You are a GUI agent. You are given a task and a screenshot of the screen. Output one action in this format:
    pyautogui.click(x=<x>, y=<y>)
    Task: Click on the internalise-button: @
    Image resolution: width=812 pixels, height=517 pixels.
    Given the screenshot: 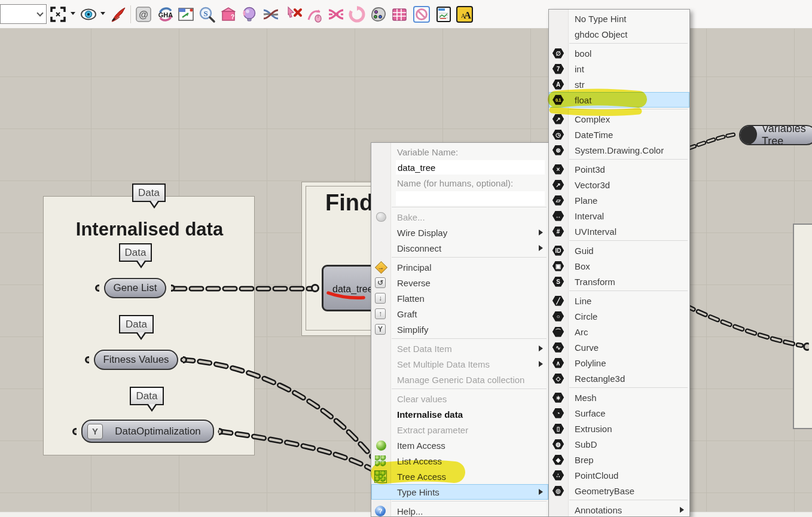 What is the action you would take?
    pyautogui.click(x=144, y=14)
    